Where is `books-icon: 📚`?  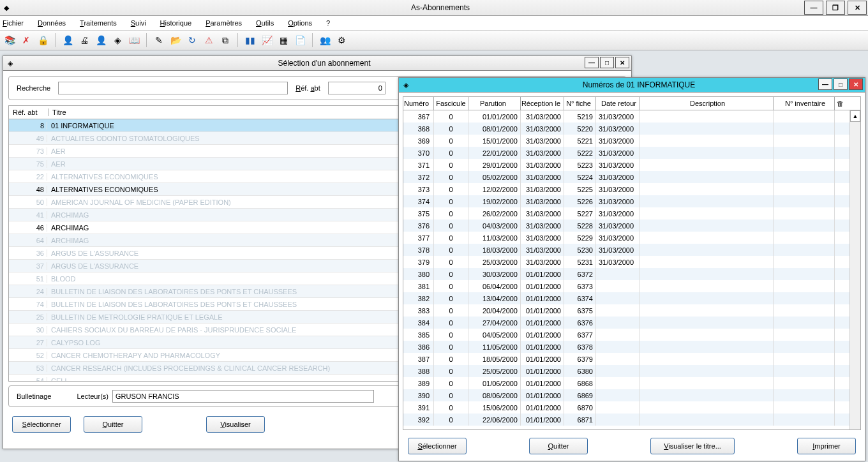
books-icon: 📚 is located at coordinates (10, 40).